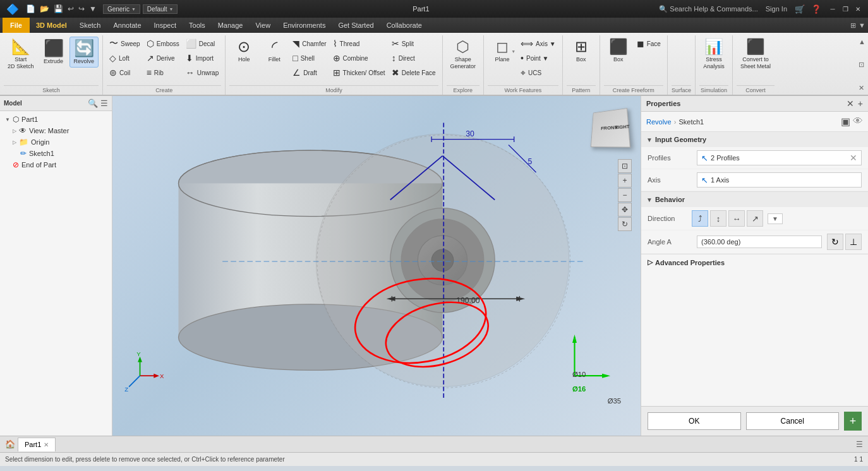  What do you see at coordinates (81, 9) in the screenshot?
I see `redo-icon: ↪` at bounding box center [81, 9].